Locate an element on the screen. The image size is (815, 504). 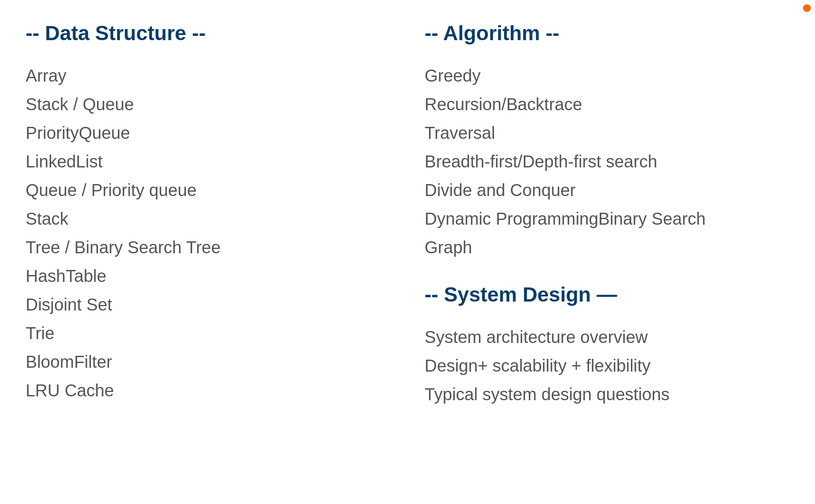
list-item: Greedy is located at coordinates (607, 76).